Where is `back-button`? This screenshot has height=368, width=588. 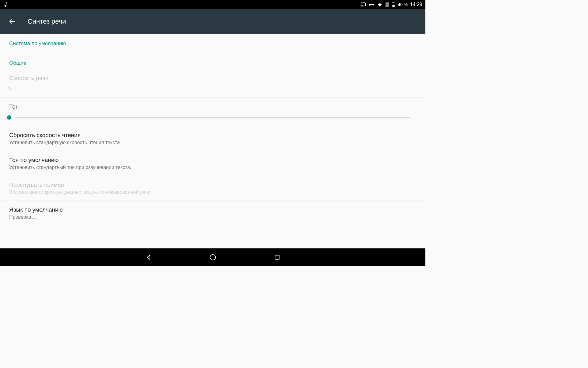 back-button is located at coordinates (12, 21).